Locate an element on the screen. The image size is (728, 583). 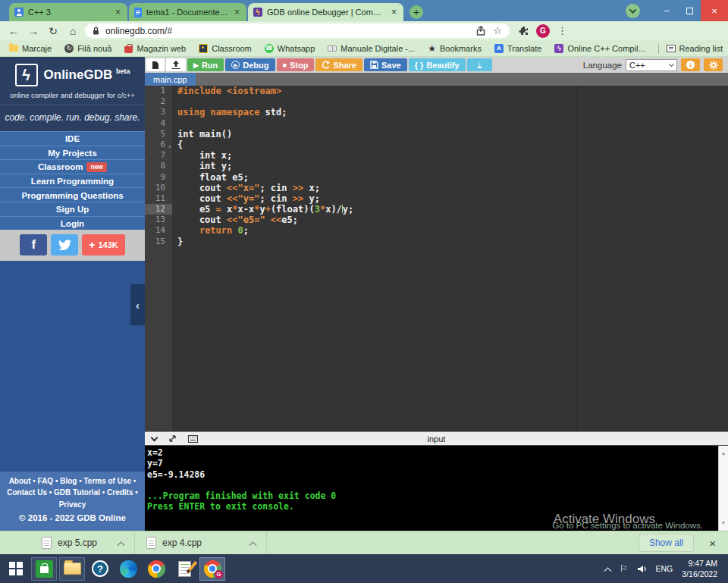
sidebar-item-sign-up: Sign Up is located at coordinates (73, 209).